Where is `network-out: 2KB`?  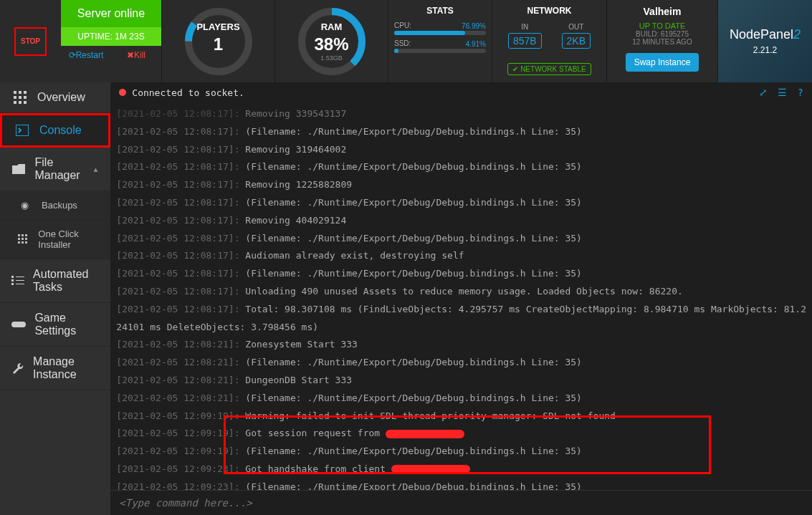
network-out: 2KB is located at coordinates (576, 41).